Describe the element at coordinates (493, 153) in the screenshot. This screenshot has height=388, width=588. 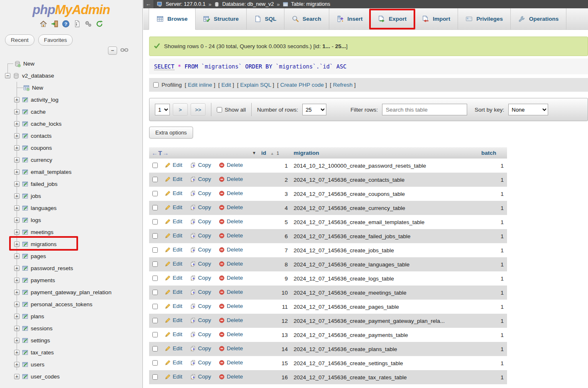
I see `column-header-batch: batch` at that location.